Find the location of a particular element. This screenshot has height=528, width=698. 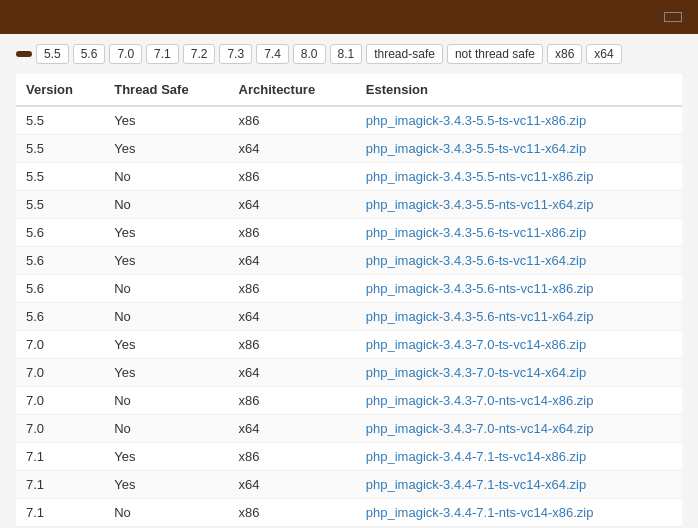

download-link: php_imagick-3.4.3-5.6-nts-vc11-x64.zip is located at coordinates (480, 316).